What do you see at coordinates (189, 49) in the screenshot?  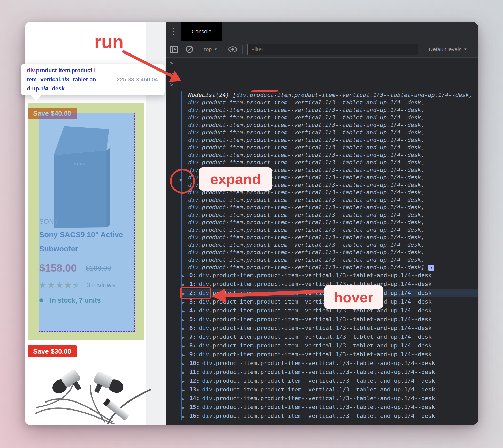 I see `clear-console-icon` at bounding box center [189, 49].